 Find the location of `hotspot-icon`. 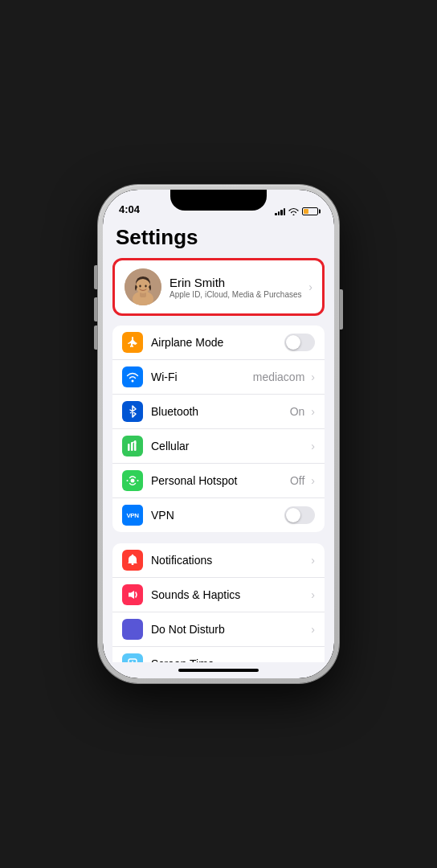

hotspot-icon is located at coordinates (133, 481).